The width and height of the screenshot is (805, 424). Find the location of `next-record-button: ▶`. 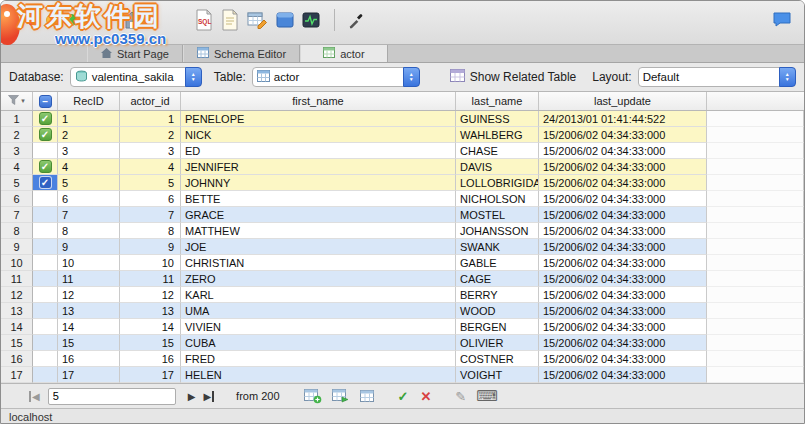

next-record-button: ▶ is located at coordinates (192, 396).